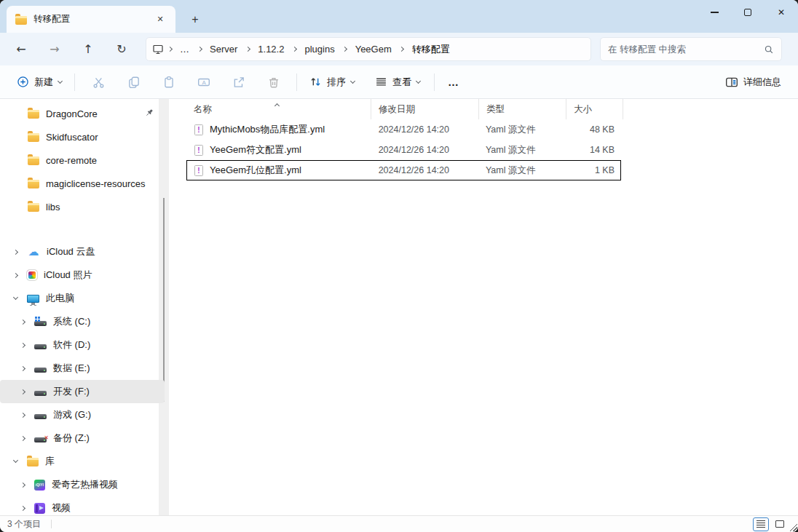 Image resolution: width=798 pixels, height=532 pixels. Describe the element at coordinates (84, 485) in the screenshot. I see `sidebar-item-label: 爱奇艺热播视频` at that location.